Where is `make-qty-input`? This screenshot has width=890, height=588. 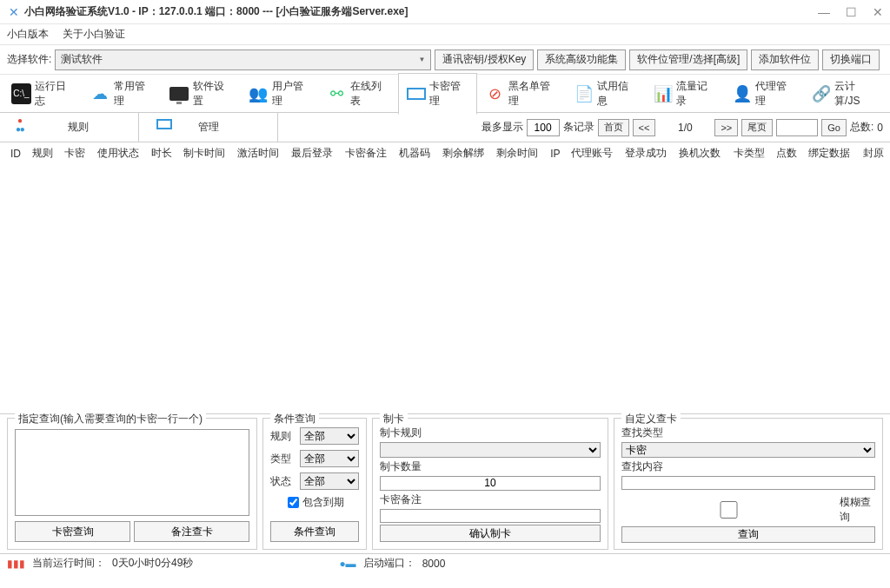 make-qty-input is located at coordinates (490, 483).